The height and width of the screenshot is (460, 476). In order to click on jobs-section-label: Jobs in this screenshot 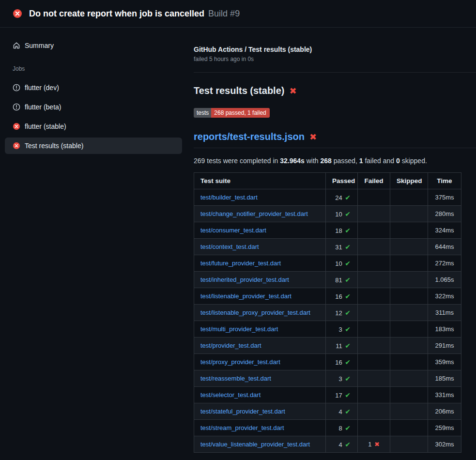, I will do `click(97, 69)`.